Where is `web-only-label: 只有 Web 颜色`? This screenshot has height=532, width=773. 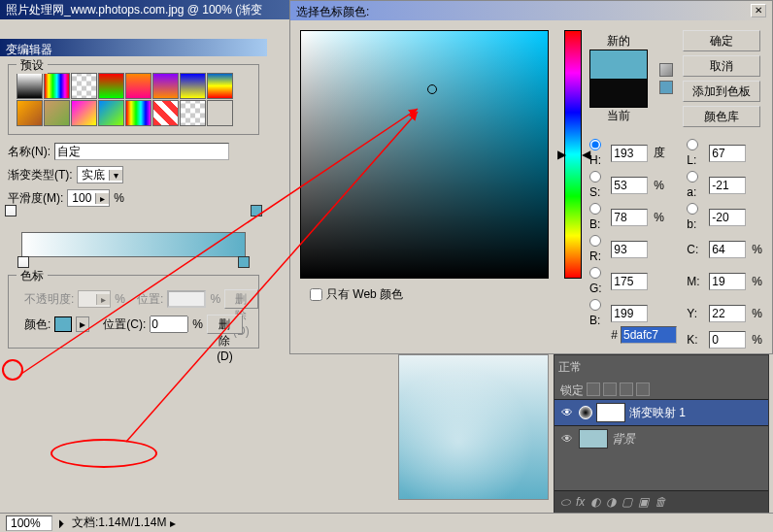
web-only-label: 只有 Web 颜色 is located at coordinates (365, 295).